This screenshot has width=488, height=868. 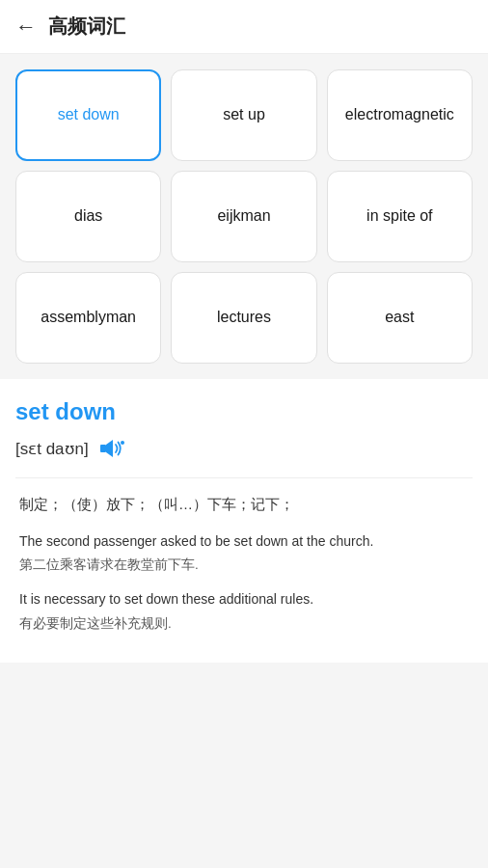 I want to click on phonetic-text: [sɛt daʊn], so click(x=52, y=449).